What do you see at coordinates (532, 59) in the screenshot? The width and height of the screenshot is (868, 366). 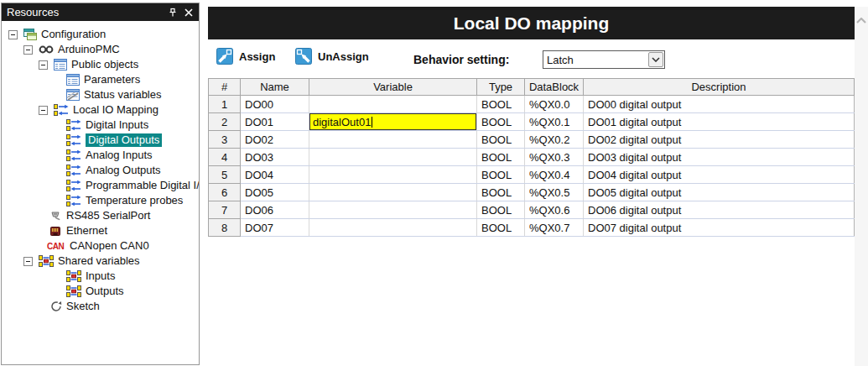 I see `toolbar: Assign UnAssign Behavior setting: Latch` at bounding box center [532, 59].